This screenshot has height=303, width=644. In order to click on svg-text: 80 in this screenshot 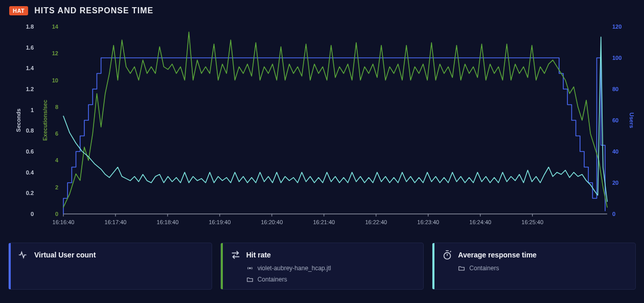, I will do `click(615, 89)`.